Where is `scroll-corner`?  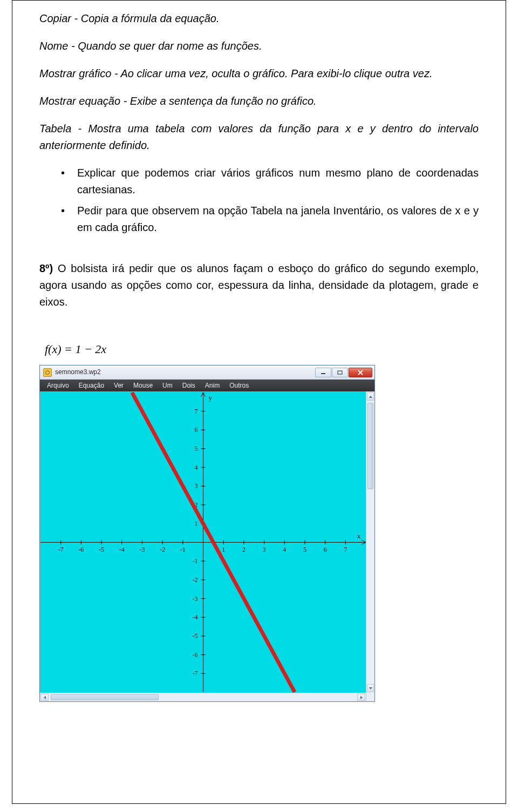
scroll-corner is located at coordinates (370, 697).